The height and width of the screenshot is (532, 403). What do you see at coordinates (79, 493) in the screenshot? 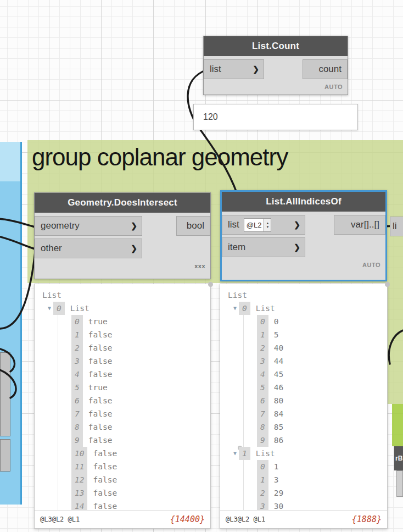
I see `item-index: 13` at bounding box center [79, 493].